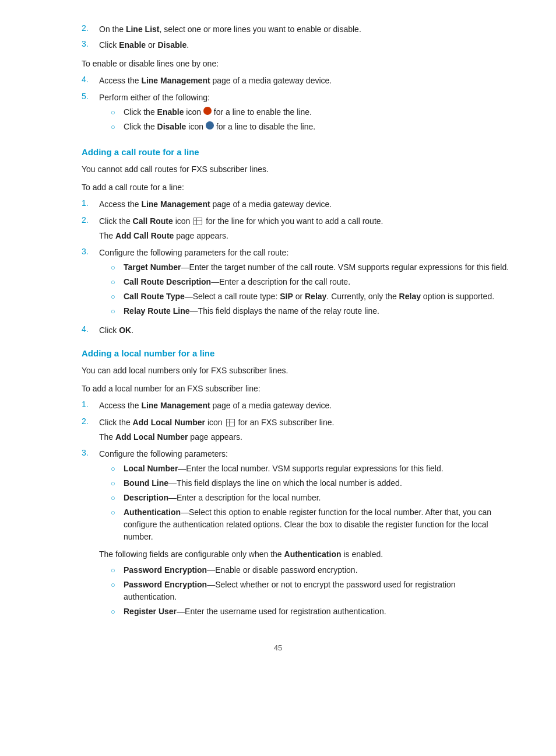  I want to click on step-num: 5., so click(90, 96).